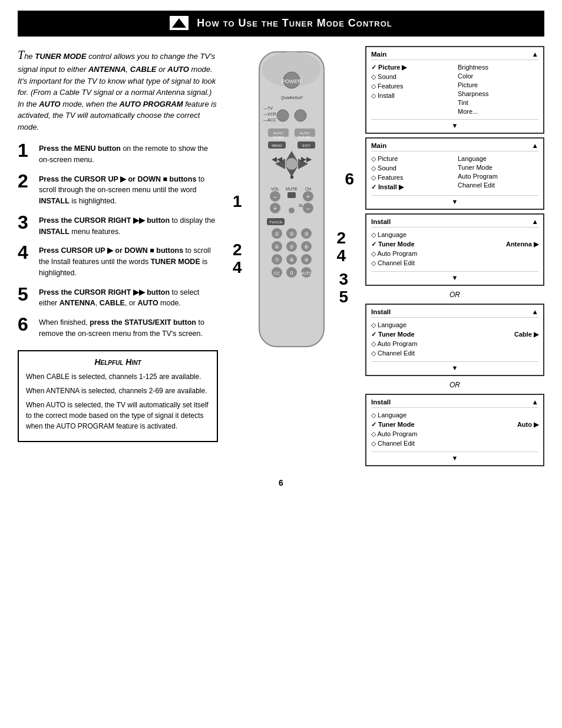  Describe the element at coordinates (26, 181) in the screenshot. I see `step-2-number: 2` at that location.